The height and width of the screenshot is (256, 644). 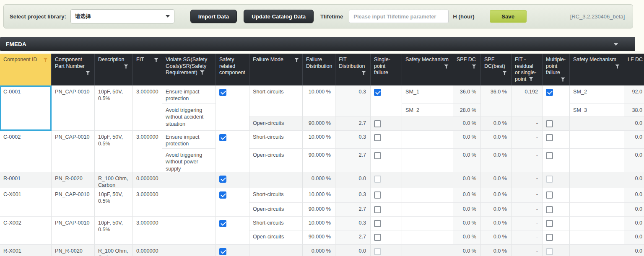 What do you see at coordinates (26, 70) in the screenshot?
I see `column-header-component-id: Component ID` at bounding box center [26, 70].